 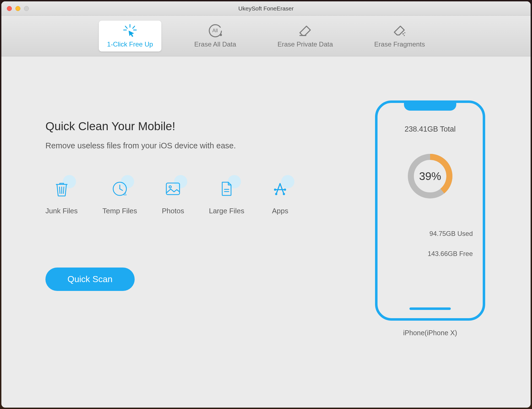 What do you see at coordinates (62, 211) in the screenshot?
I see `category-label: Junk Files` at bounding box center [62, 211].